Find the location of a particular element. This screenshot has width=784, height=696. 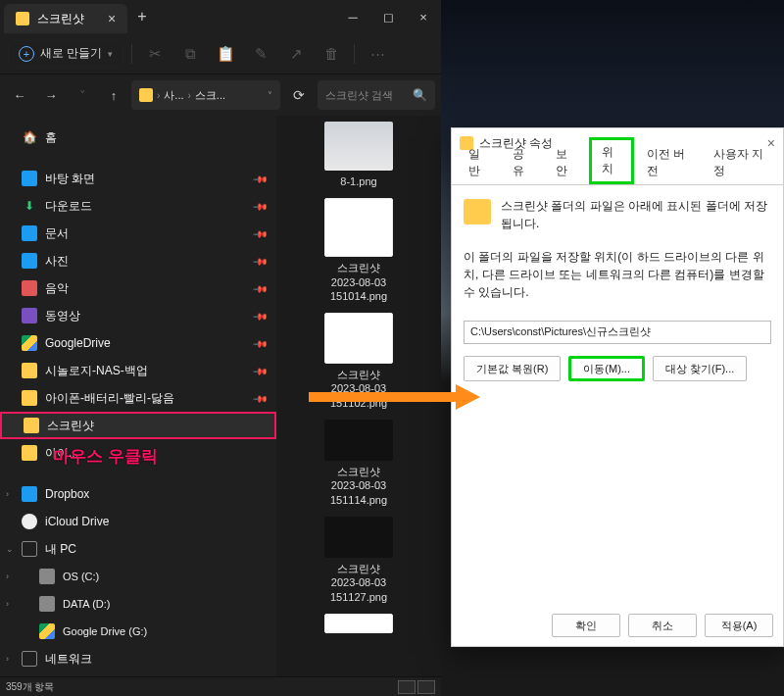

tab-location: 위치 is located at coordinates (612, 161).